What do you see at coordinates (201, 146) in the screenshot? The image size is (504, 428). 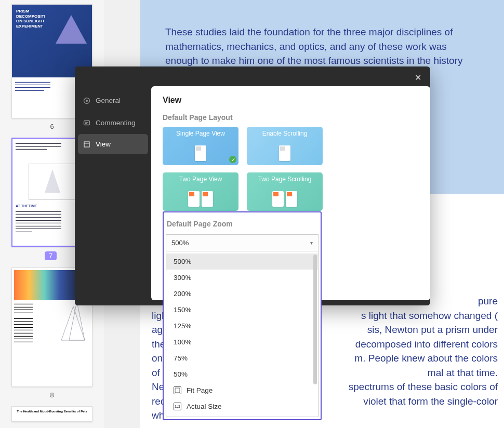 I see `layout-single-page: Single Page View ✓` at bounding box center [201, 146].